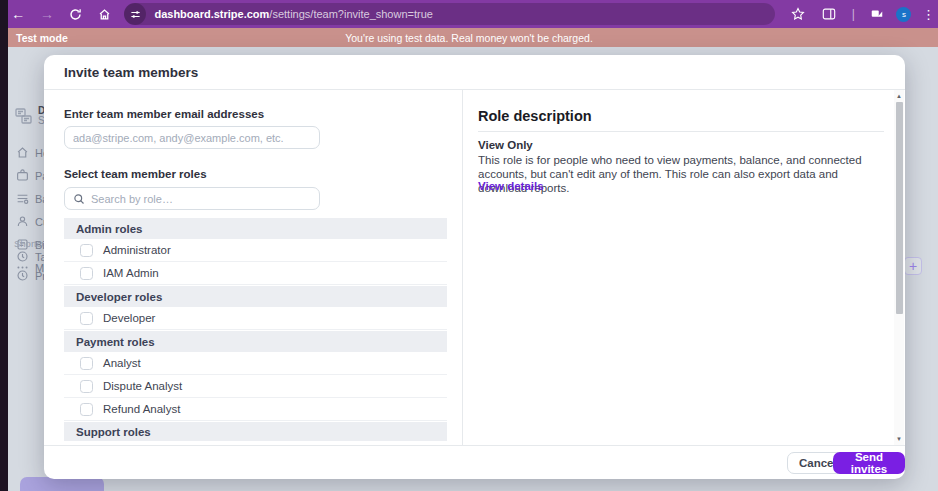 The height and width of the screenshot is (491, 938). What do you see at coordinates (469, 14) in the screenshot?
I see `browser-toolbar: ← → dashboard.stripe.com/settings/team?i…` at bounding box center [469, 14].